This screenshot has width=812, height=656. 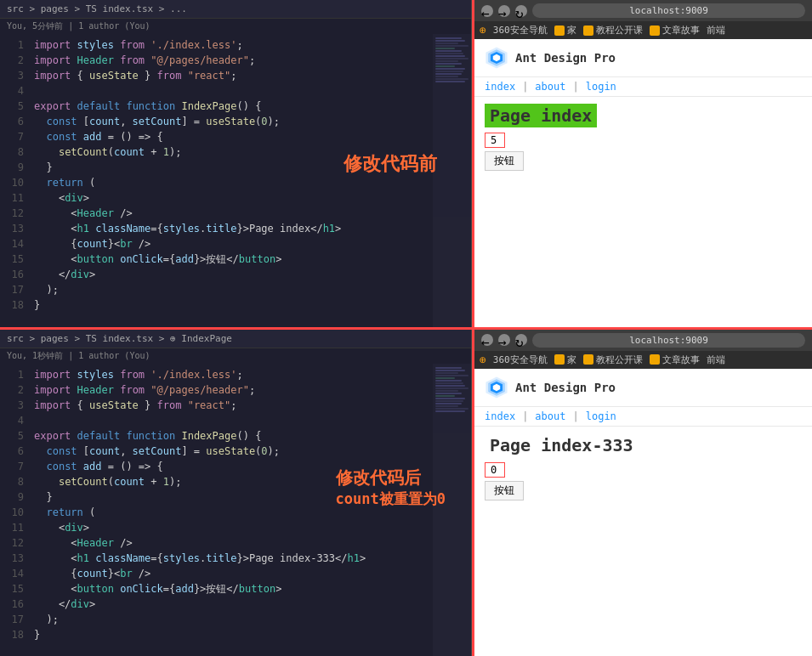 I want to click on bookmark-course: 教程公开课, so click(x=613, y=31).